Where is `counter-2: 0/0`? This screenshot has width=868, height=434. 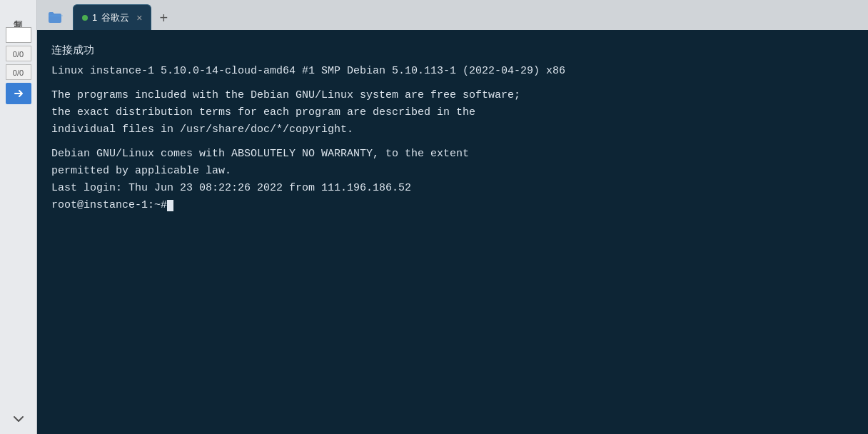 counter-2: 0/0 is located at coordinates (19, 72).